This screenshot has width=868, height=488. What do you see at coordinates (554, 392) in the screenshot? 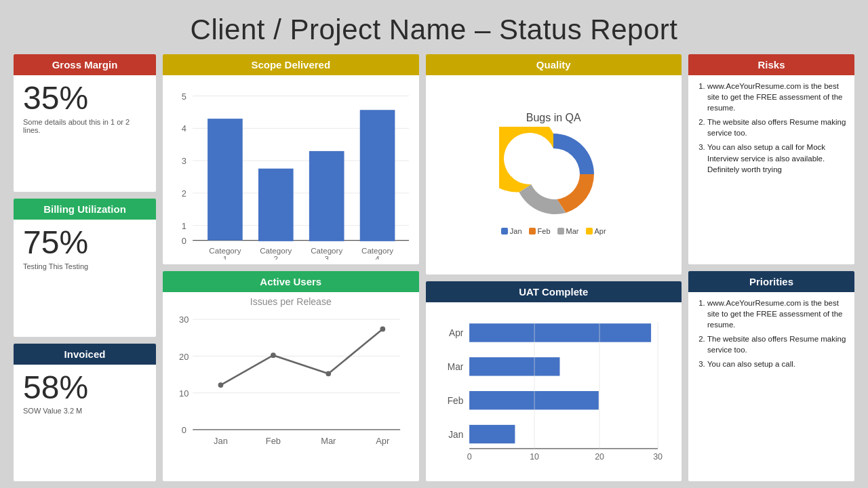
I see `uat-chart-svg: Apr Mar Feb Jan 0 10 20 30` at bounding box center [554, 392].